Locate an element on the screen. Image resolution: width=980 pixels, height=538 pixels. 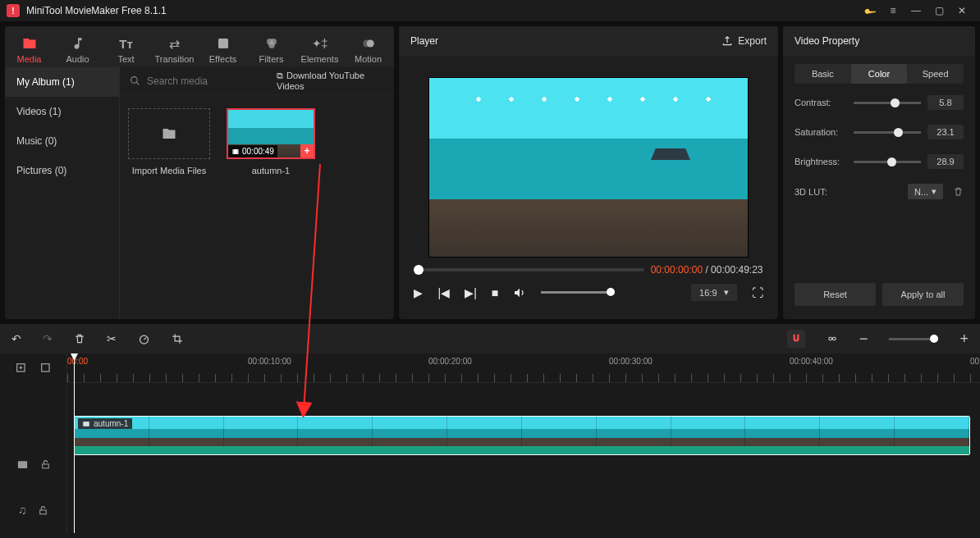
prev-frame-button: |◀ is located at coordinates (443, 293).